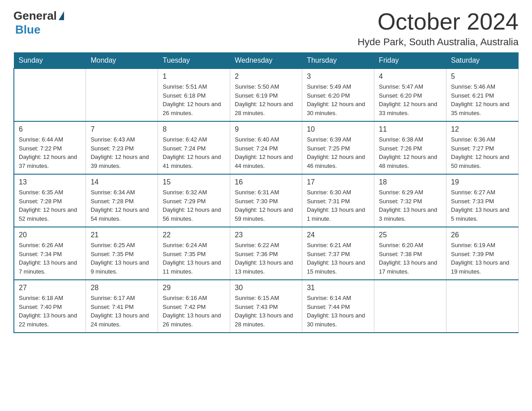  Describe the element at coordinates (410, 61) in the screenshot. I see `calendar-header-friday: Friday` at that location.